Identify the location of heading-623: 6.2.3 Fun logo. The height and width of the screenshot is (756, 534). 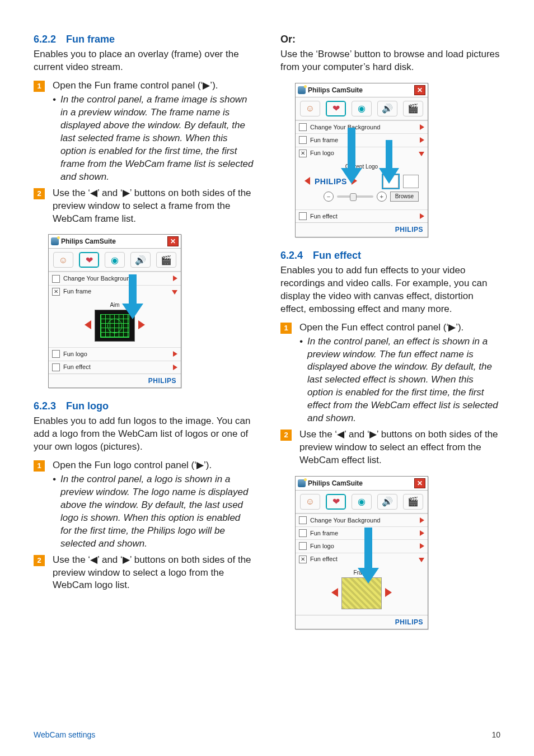
(143, 406).